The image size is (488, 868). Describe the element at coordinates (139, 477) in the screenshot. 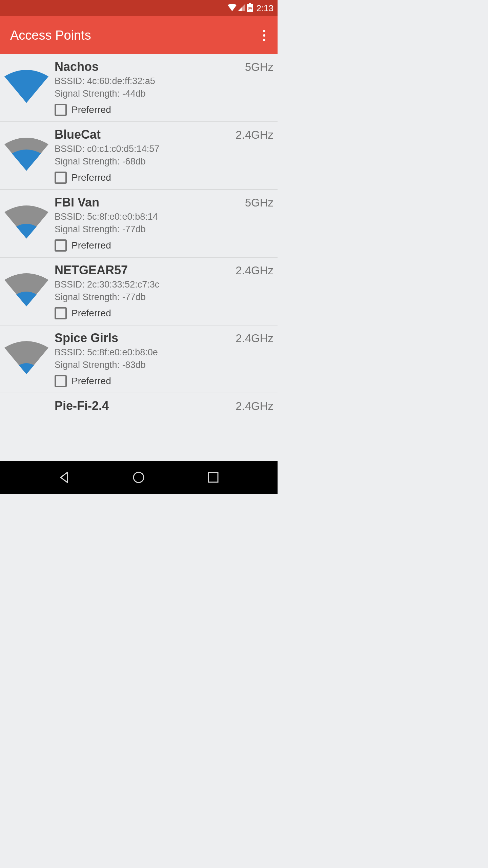

I see `home-button` at that location.